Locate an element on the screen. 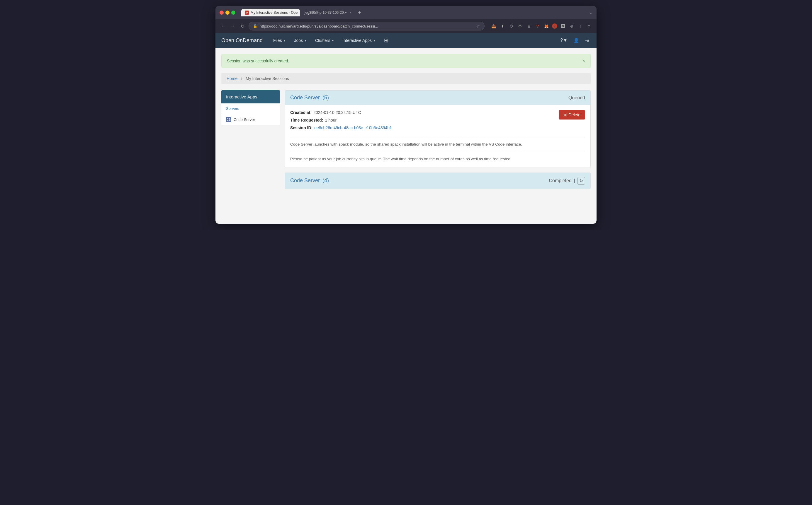  app-brand: Open OnDemand is located at coordinates (242, 41).